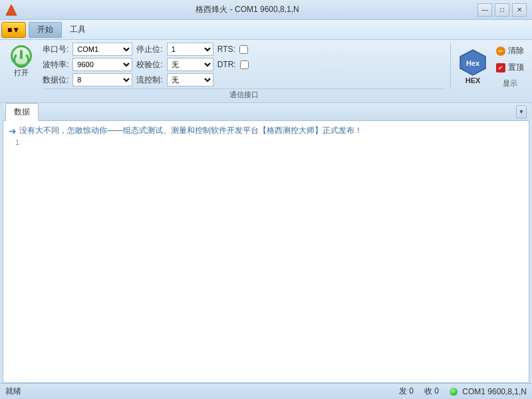  Describe the element at coordinates (473, 66) in the screenshot. I see `hex-icon-area: Hex HEX` at that location.